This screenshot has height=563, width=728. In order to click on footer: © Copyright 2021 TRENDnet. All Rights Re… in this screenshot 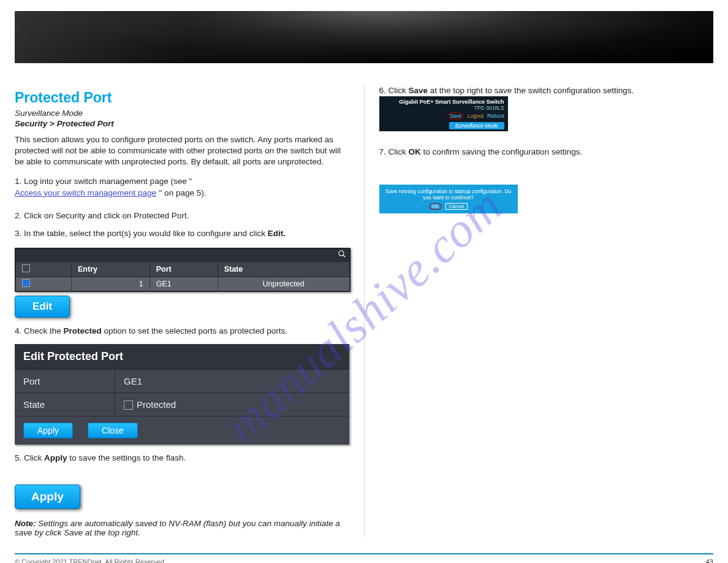, I will do `click(364, 558)`.